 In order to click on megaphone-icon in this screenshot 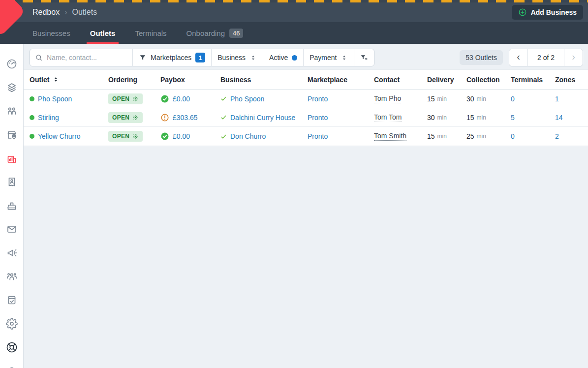, I will do `click(12, 253)`.